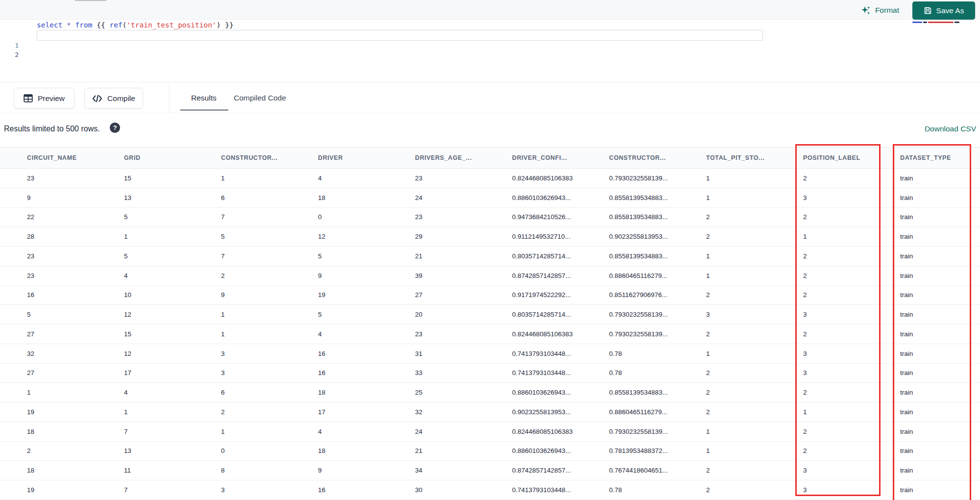 The height and width of the screenshot is (500, 980). Describe the element at coordinates (866, 10) in the screenshot. I see `sparkles-icon` at that location.